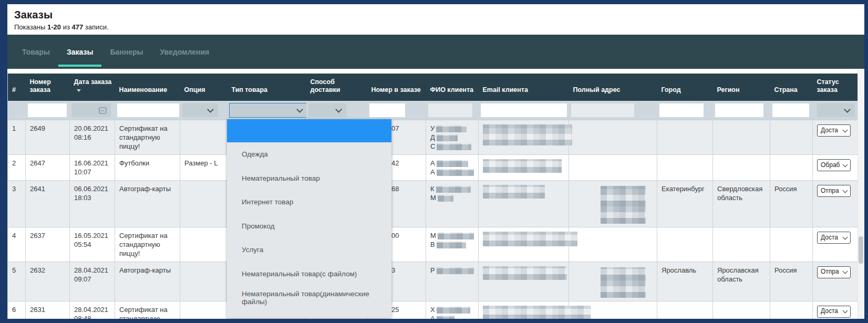 The width and height of the screenshot is (868, 323). I want to click on col-header-order-status: Статус заказа, so click(835, 87).